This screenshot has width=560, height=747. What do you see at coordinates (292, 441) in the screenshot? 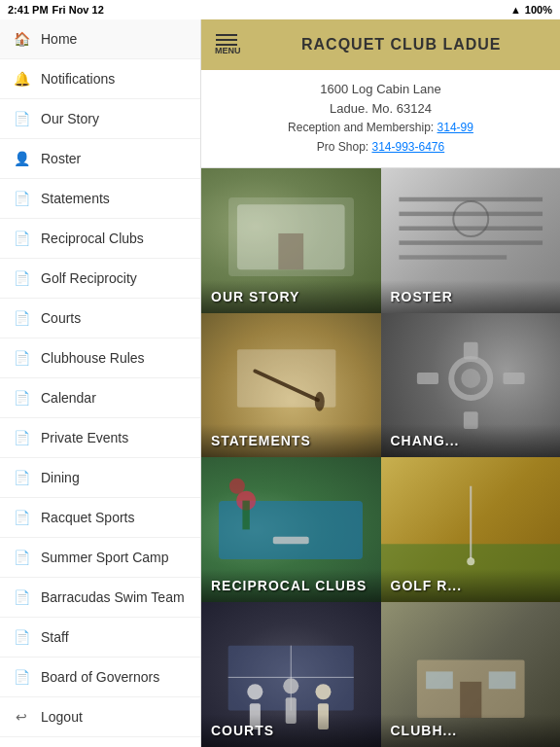
I see `statements-overlay: STATEMENTS` at bounding box center [292, 441].